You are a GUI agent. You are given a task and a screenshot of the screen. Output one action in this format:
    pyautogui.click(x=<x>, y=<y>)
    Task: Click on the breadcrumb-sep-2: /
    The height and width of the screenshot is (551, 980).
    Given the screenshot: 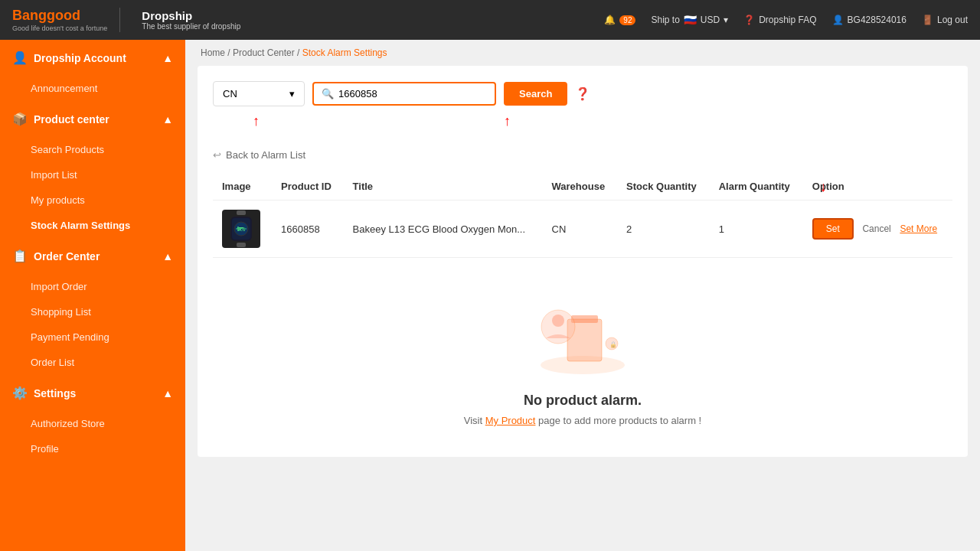 What is the action you would take?
    pyautogui.click(x=300, y=53)
    